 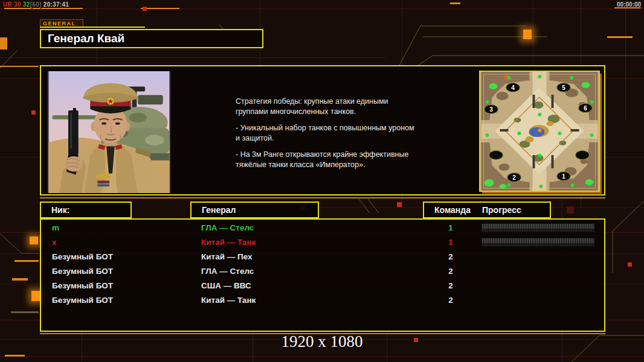 What do you see at coordinates (491, 109) in the screenshot?
I see `start-position-marker: 3` at bounding box center [491, 109].